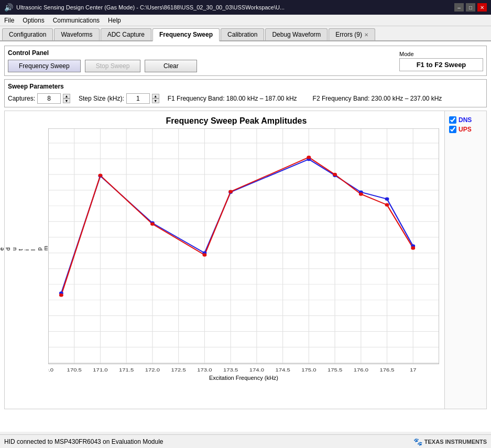 The height and width of the screenshot is (448, 491). What do you see at coordinates (282, 370) in the screenshot?
I see `svg-text: 174.5` at bounding box center [282, 370].